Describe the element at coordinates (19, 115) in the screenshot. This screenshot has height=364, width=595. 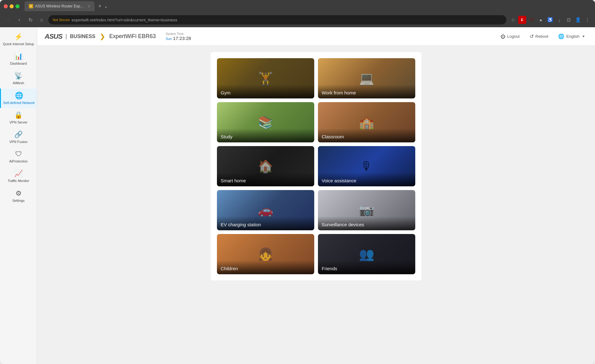
I see `vpn-server-icon: 🔒` at that location.